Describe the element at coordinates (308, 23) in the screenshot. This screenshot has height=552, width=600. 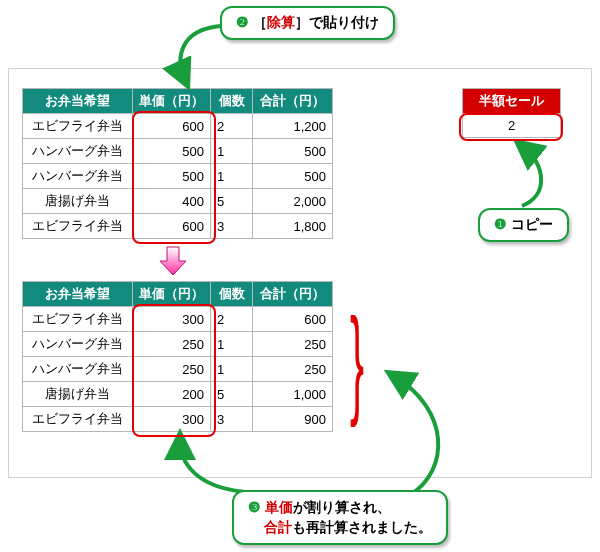
I see `callout-paste-divide: ❷ ［除算］で貼り付け` at that location.